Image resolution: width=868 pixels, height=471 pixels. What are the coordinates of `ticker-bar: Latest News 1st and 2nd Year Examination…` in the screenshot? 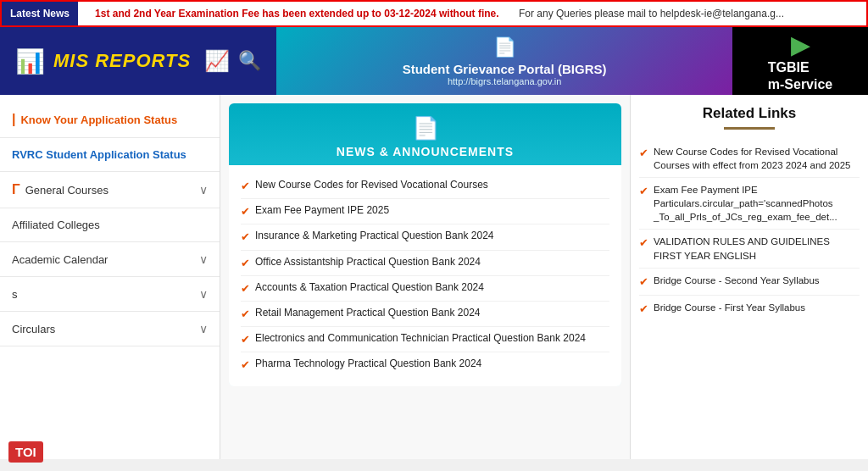 It's located at (434, 14).